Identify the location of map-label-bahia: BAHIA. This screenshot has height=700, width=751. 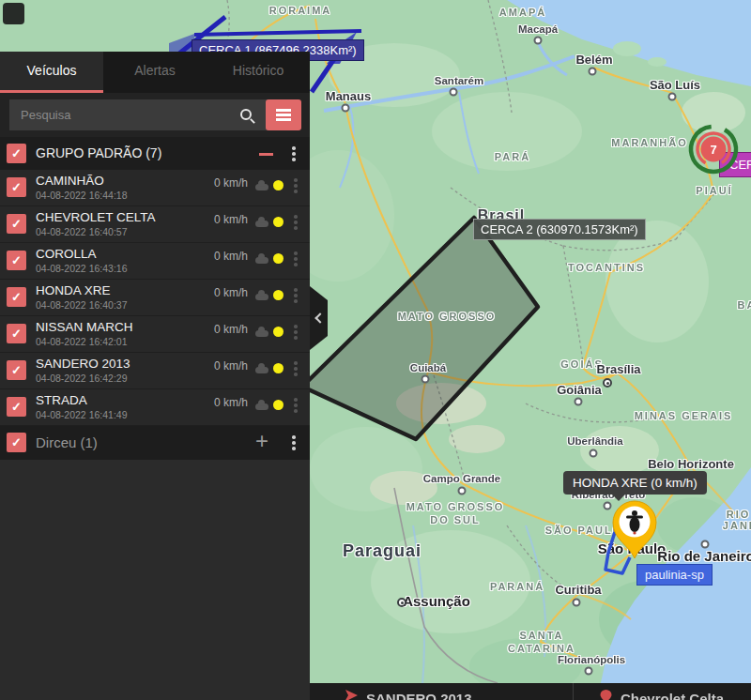
(744, 305).